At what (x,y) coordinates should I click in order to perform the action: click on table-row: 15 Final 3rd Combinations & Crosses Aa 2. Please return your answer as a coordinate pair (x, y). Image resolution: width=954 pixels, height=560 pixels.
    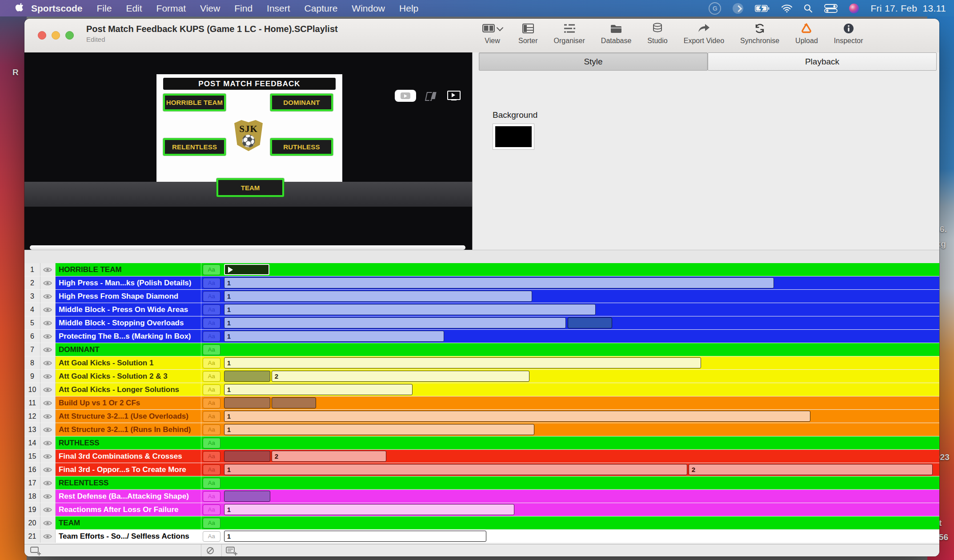
    Looking at the image, I should click on (482, 456).